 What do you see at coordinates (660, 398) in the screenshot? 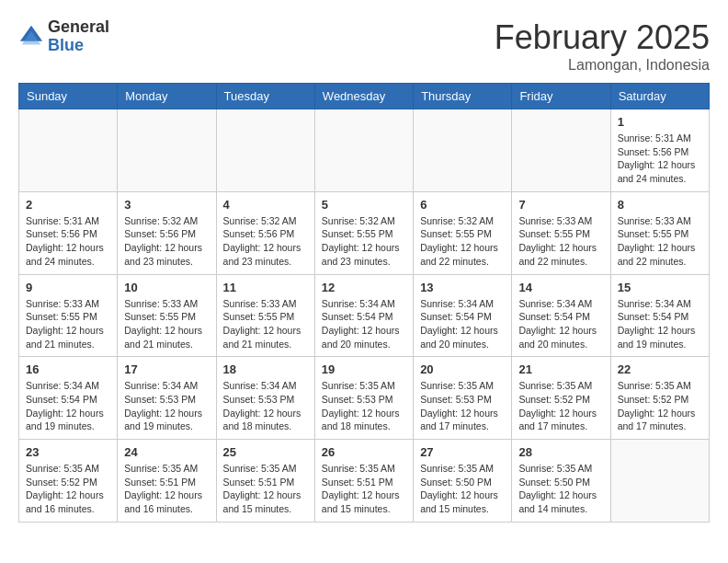
I see `calendar-cell: 22Sunrise: 5:35 AM Sunset: 5:52 PM Dayli…` at bounding box center [660, 398].